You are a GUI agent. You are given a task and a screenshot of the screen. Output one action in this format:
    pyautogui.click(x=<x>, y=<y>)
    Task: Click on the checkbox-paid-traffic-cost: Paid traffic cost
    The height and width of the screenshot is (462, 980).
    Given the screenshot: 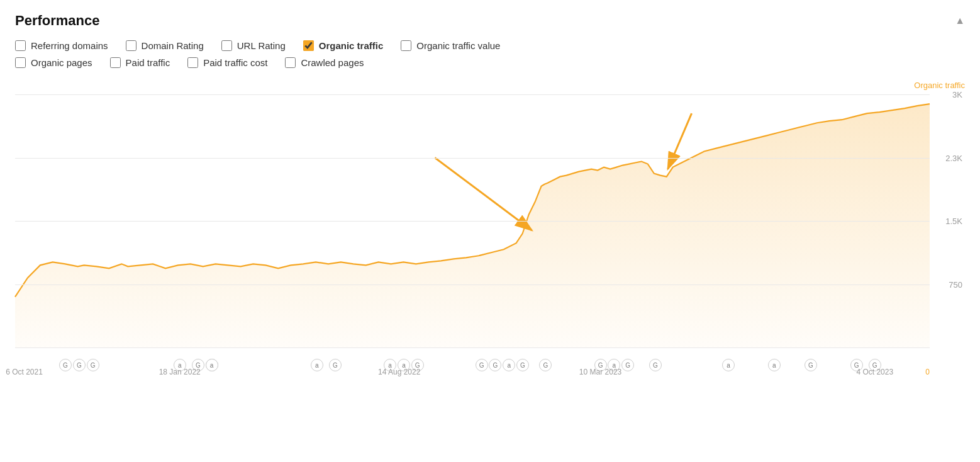 What is the action you would take?
    pyautogui.click(x=228, y=63)
    